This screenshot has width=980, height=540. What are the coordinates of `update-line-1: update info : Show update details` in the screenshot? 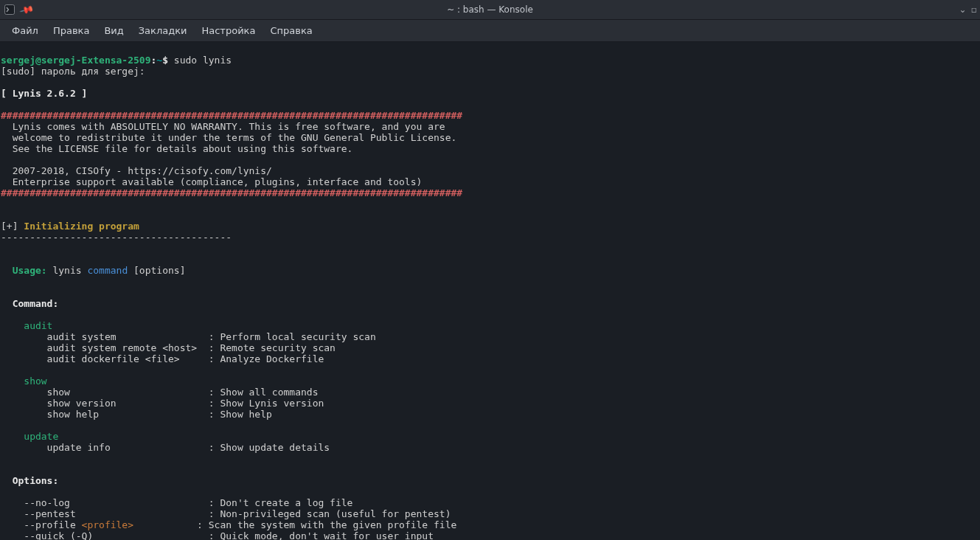 It's located at (165, 447).